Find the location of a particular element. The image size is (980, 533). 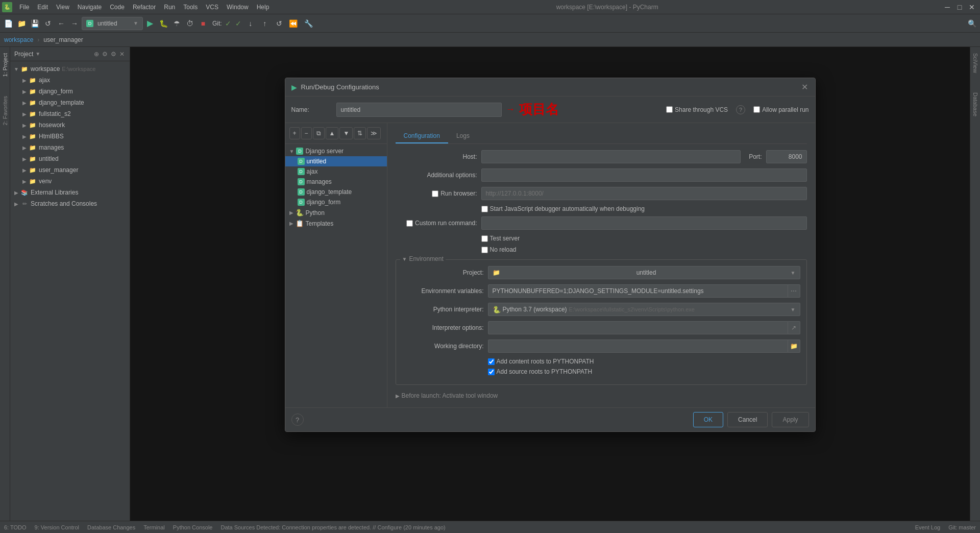

event-log-status: Event Log is located at coordinates (928, 527).